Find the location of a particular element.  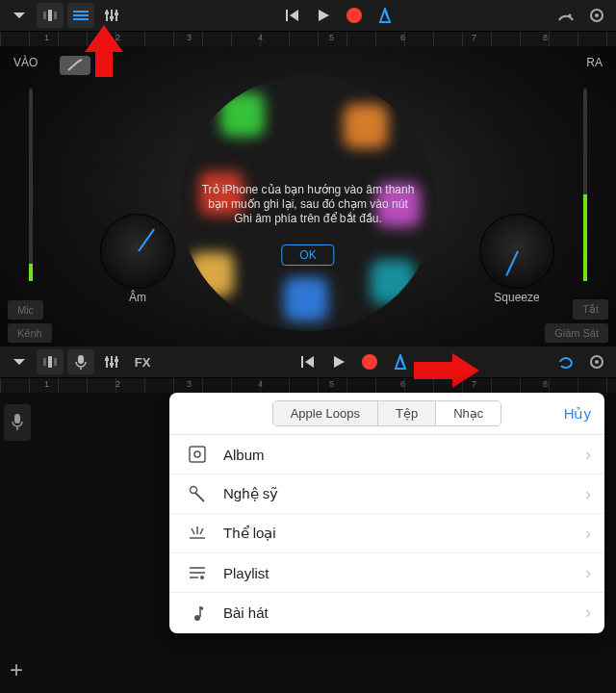

row-label: Bài hát is located at coordinates (404, 612).